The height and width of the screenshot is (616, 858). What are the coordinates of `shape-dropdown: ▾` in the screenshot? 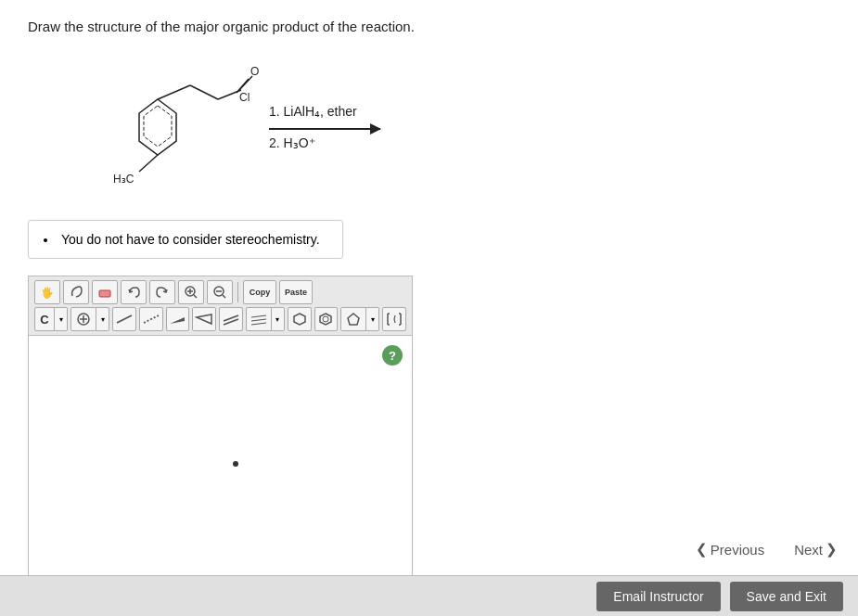 It's located at (360, 319).